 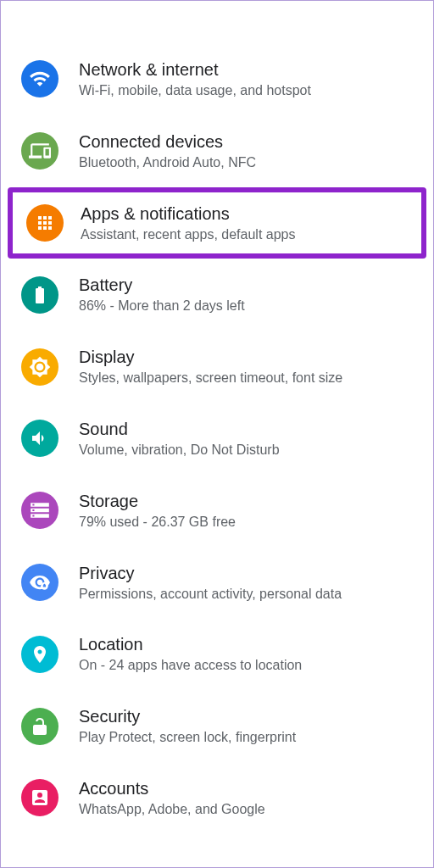 What do you see at coordinates (217, 726) in the screenshot?
I see `settings-item-security: Security Play Protect, screen lock, fing…` at bounding box center [217, 726].